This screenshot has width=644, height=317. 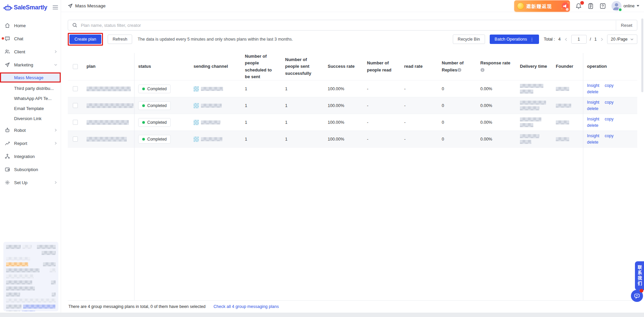 What do you see at coordinates (30, 169) in the screenshot?
I see `sidebar-item-subscription: Subscription` at bounding box center [30, 169].